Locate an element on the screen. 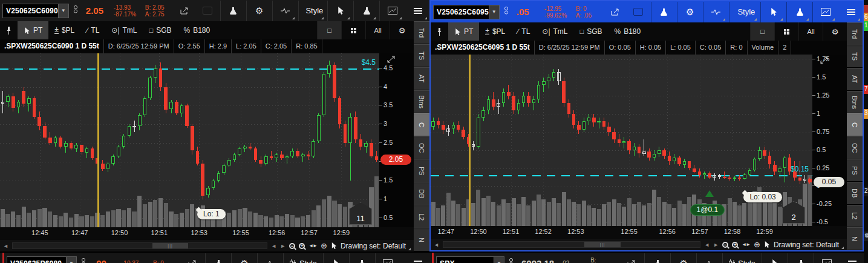 The height and width of the screenshot is (263, 868). time-axis: 12:4712:5012:5112:5212:5312:5512:5612:57… is located at coordinates (639, 233).